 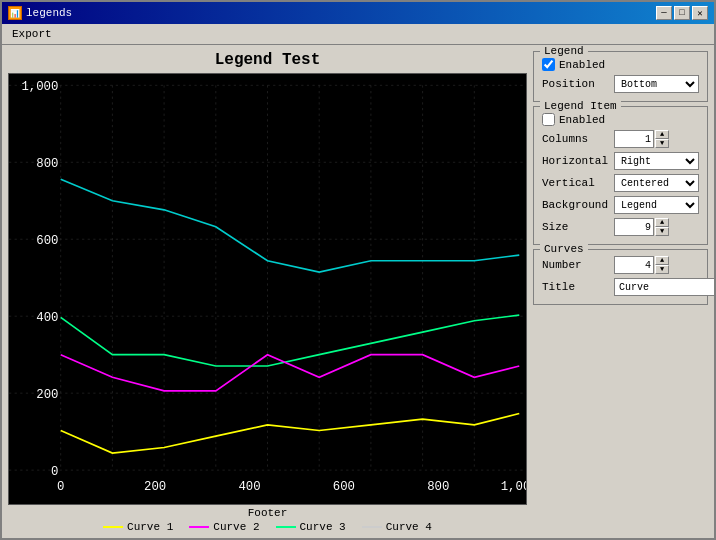 What do you see at coordinates (576, 287) in the screenshot?
I see `curves-title-label: Title` at bounding box center [576, 287].